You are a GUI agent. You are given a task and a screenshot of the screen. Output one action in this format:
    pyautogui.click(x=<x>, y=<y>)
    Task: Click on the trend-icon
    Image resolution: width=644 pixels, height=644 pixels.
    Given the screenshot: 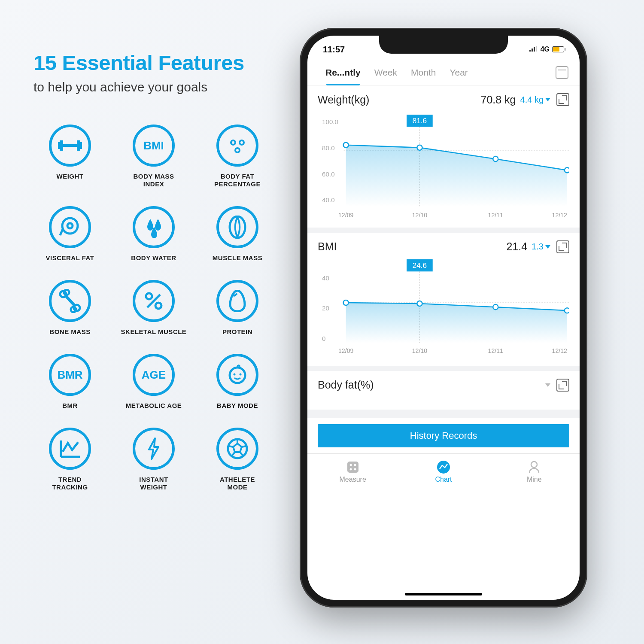 What is the action you would take?
    pyautogui.click(x=70, y=449)
    